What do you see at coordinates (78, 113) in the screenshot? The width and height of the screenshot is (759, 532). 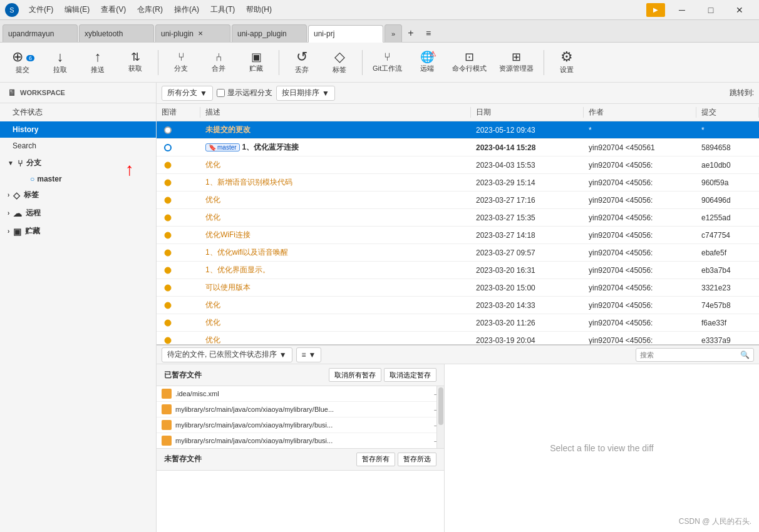 I see `sidebar-item-file-status: 文件状态` at bounding box center [78, 113].